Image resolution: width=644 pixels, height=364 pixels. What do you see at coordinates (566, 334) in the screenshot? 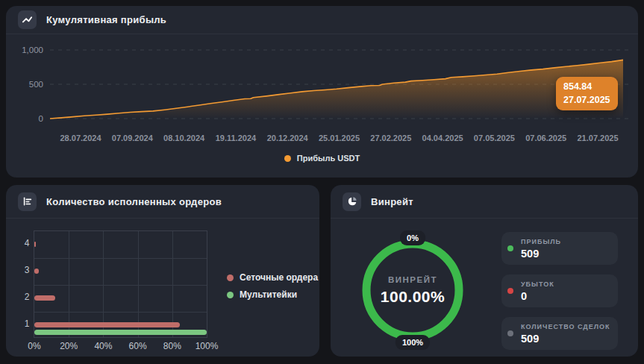
I see `stat-text: КОЛИЧЕСТВО СДЕЛОК509` at bounding box center [566, 334].